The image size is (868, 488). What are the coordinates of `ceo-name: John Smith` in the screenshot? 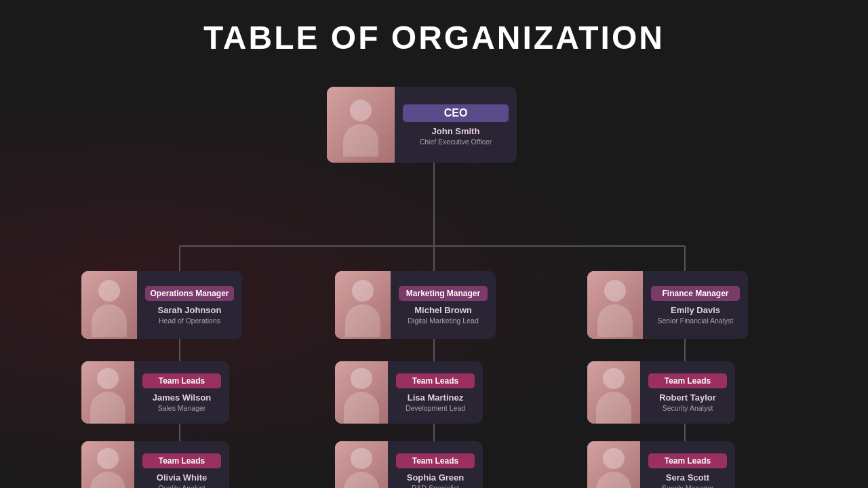 It's located at (456, 131).